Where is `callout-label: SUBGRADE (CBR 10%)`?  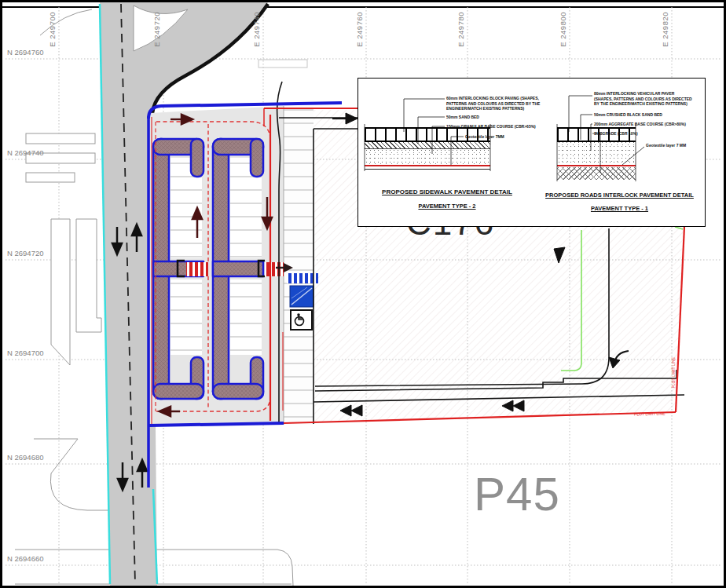
callout-label: SUBGRADE (CBR 10%) is located at coordinates (637, 133).